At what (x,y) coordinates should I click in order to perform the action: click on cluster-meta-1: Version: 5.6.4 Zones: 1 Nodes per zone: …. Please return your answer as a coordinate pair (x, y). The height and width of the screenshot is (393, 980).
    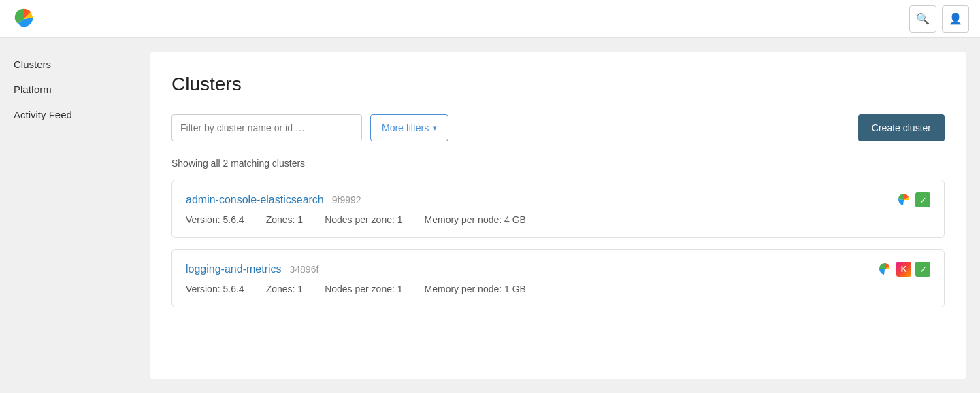
    Looking at the image, I should click on (558, 220).